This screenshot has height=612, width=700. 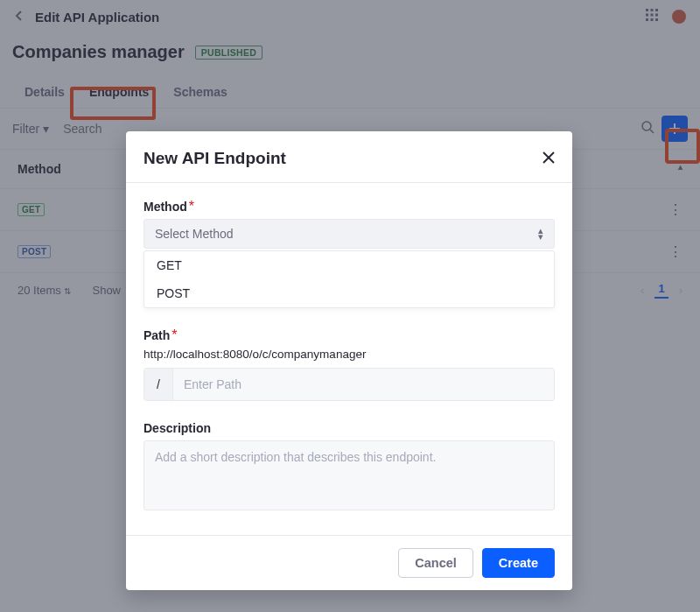 What do you see at coordinates (349, 364) in the screenshot?
I see `path-field: Path* http://localhost:8080/o/c/companym…` at bounding box center [349, 364].